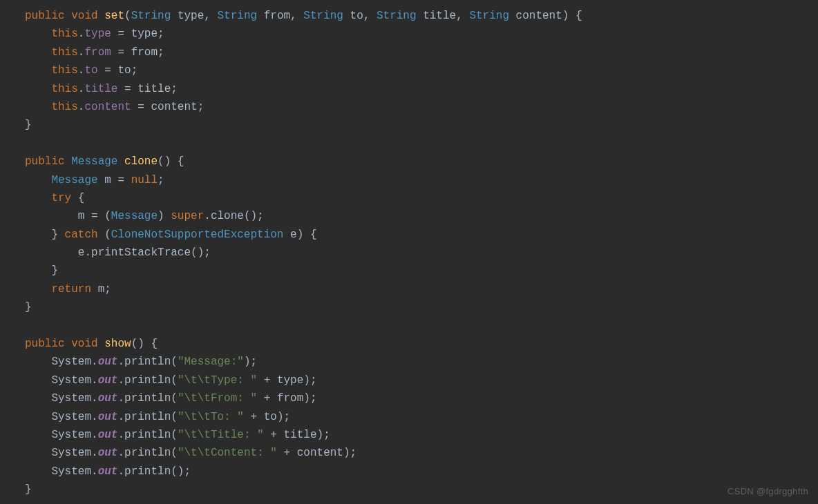 The image size is (818, 504). I want to click on ident-system: System, so click(71, 362).